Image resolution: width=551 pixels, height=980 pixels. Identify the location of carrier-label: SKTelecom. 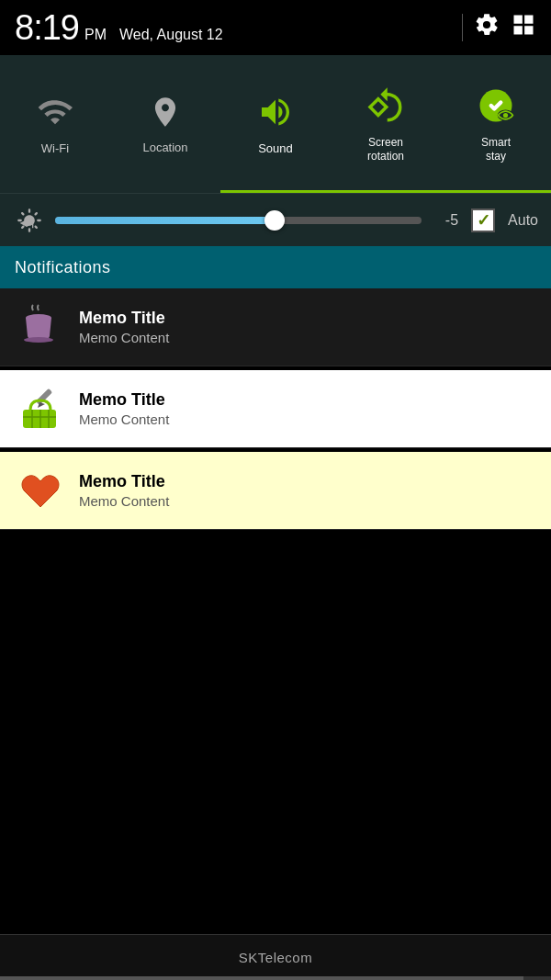
(276, 957).